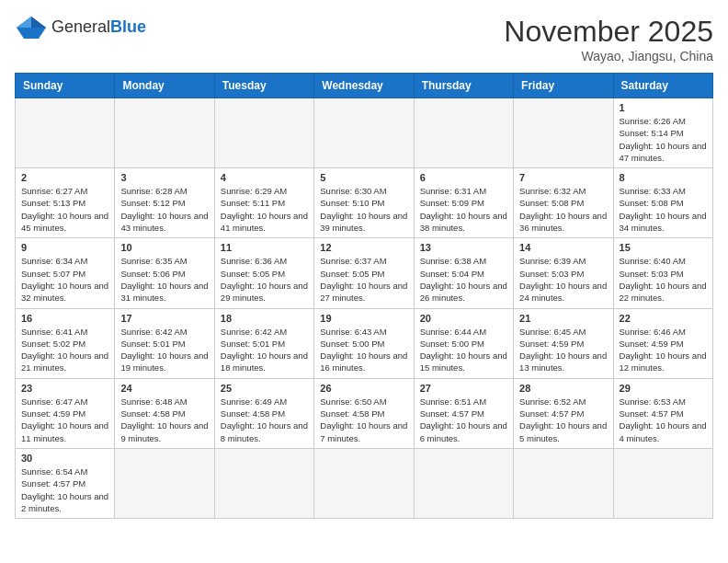  What do you see at coordinates (663, 133) in the screenshot?
I see `day-1: 1 Sunrise: 6:26 AM Sunset: 5:14 PM Dayli…` at bounding box center [663, 133].